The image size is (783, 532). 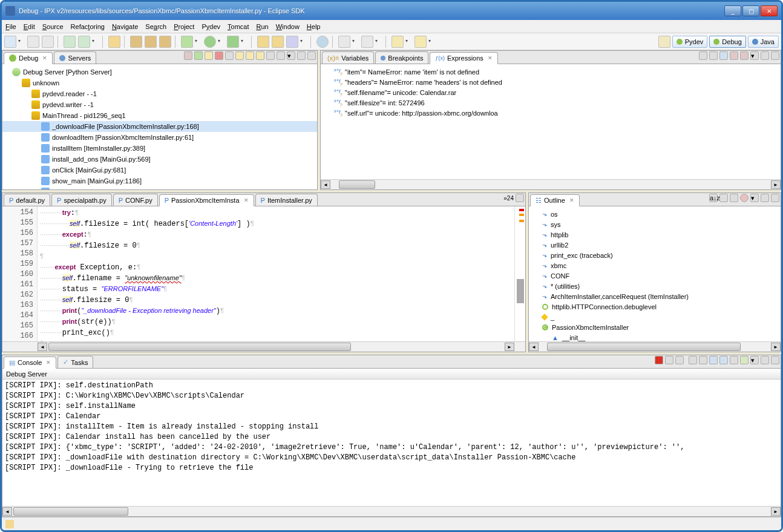 What do you see at coordinates (713, 198) in the screenshot?
I see `sort-icon: a↓z` at bounding box center [713, 198].